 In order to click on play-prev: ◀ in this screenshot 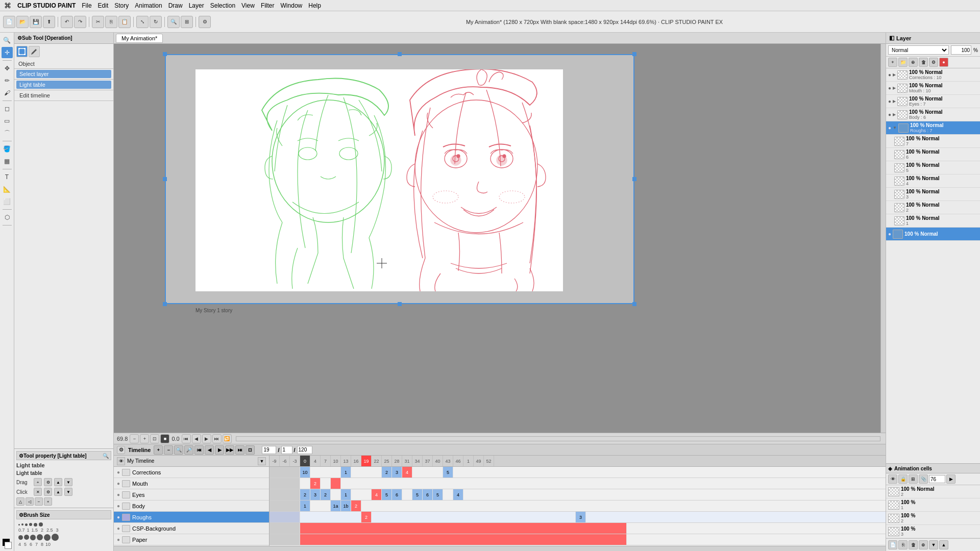, I will do `click(197, 439)`.